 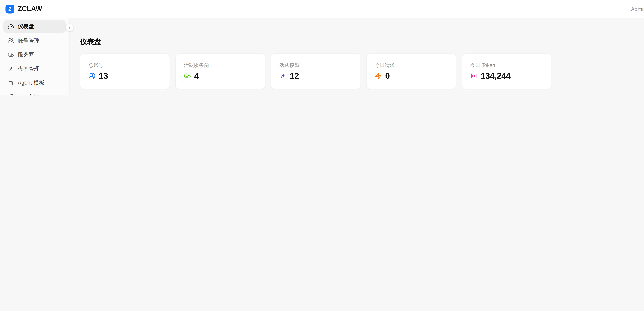 What do you see at coordinates (196, 76) in the screenshot?
I see `stat-card-value: 4` at bounding box center [196, 76].